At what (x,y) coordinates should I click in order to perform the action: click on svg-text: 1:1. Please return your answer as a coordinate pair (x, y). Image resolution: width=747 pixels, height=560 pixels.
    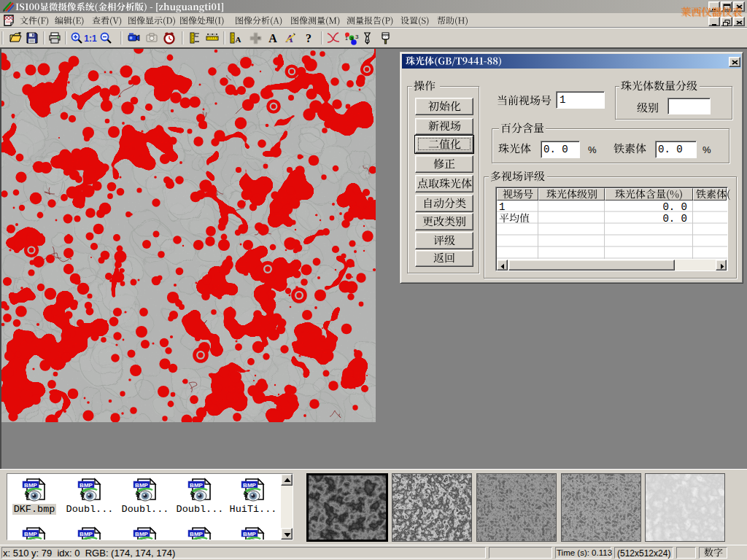
    Looking at the image, I should click on (90, 39).